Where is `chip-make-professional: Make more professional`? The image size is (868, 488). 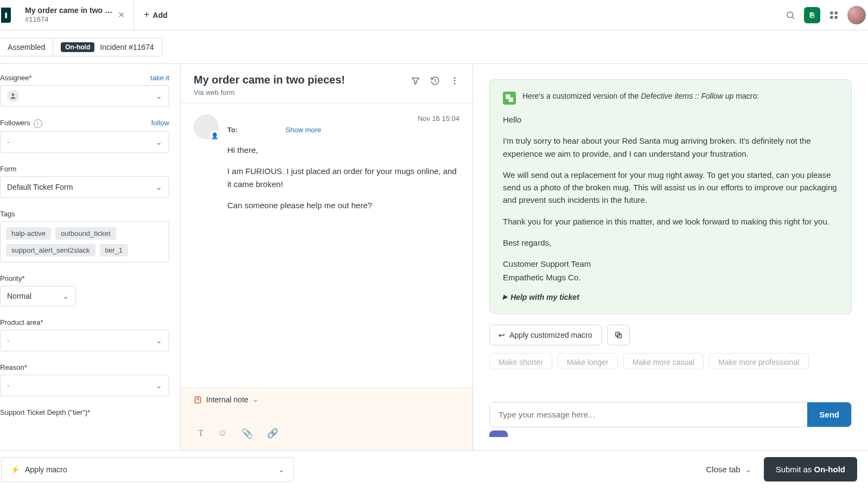
chip-make-professional: Make more professional is located at coordinates (758, 361).